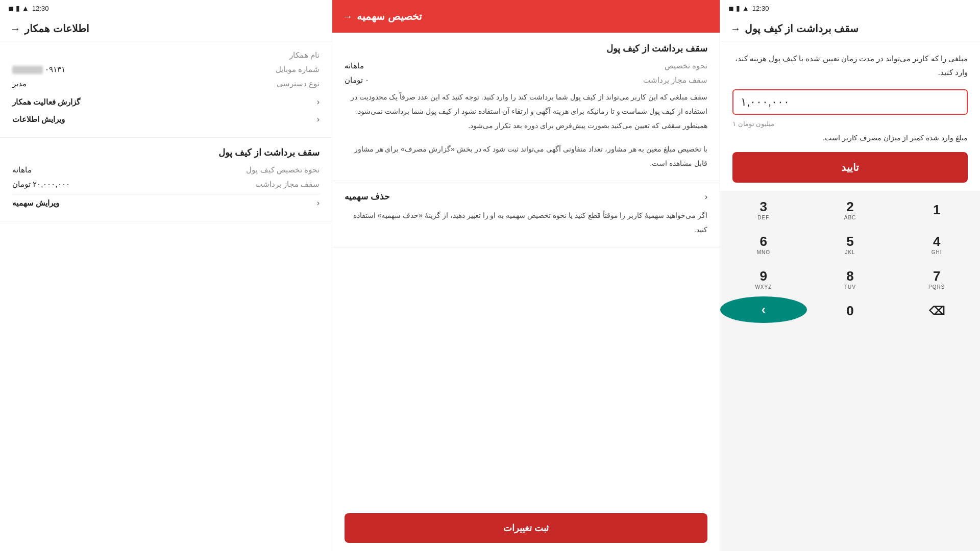 This screenshot has width=980, height=551. What do you see at coordinates (18, 8) in the screenshot?
I see `right-signal-icons: ▲ ▮ ◼` at bounding box center [18, 8].